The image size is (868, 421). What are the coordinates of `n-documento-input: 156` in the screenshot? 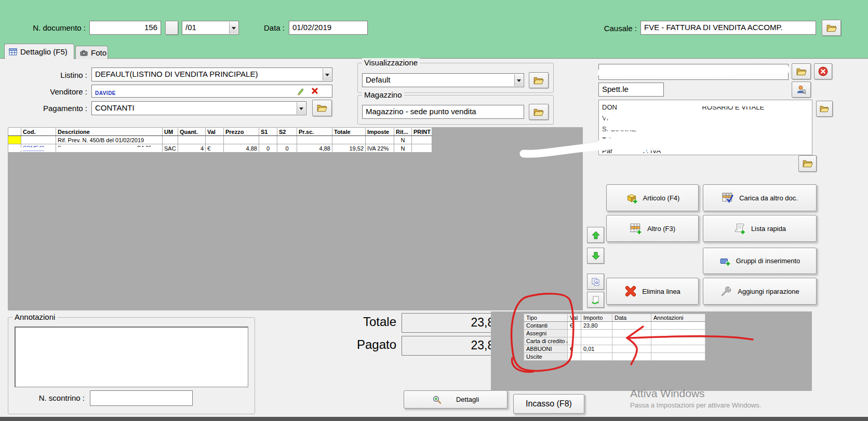 It's located at (125, 28).